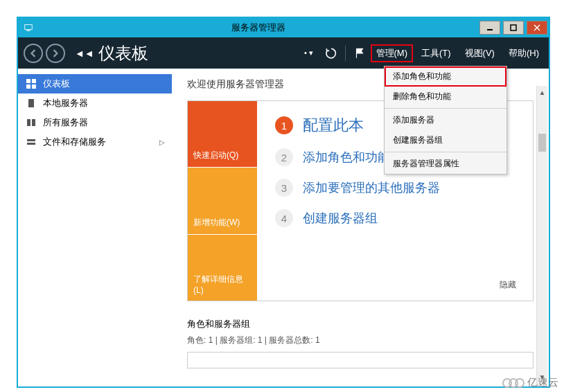 The image size is (564, 392). Describe the element at coordinates (446, 121) in the screenshot. I see `dropdown-add-server: 添加服务器` at that location.